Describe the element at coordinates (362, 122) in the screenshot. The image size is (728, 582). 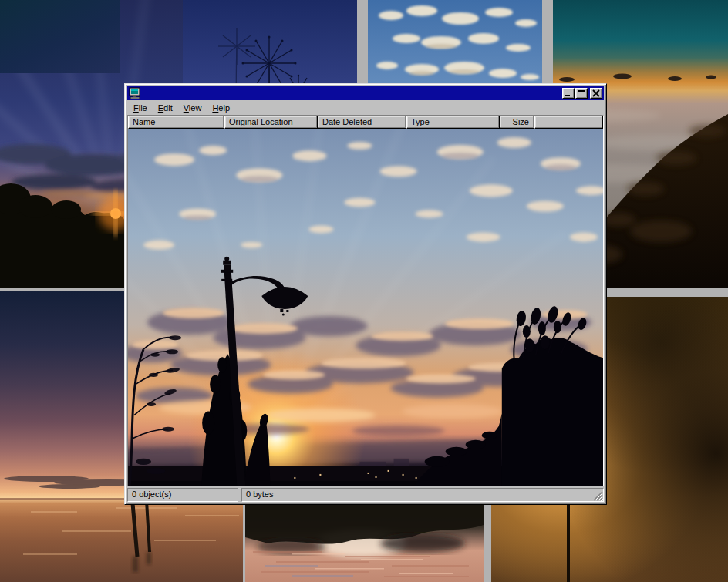
I see `column-header-date-deleted: Date Deleted` at that location.